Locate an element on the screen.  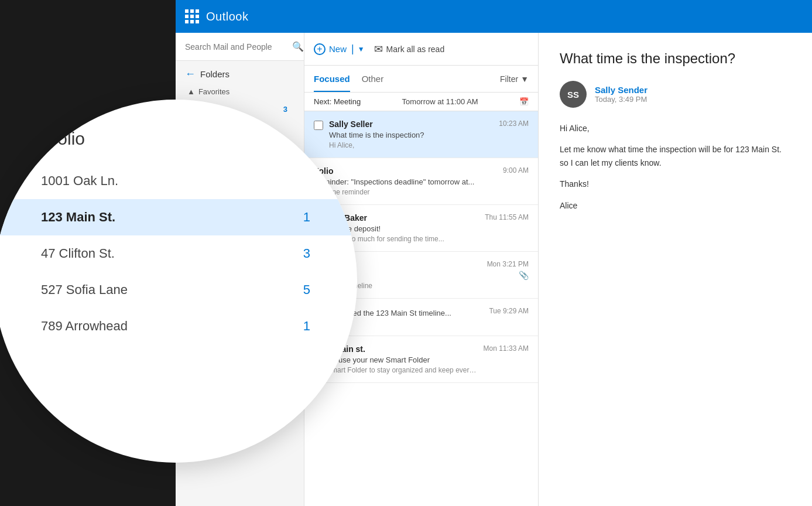
email-time-3: Thu 11:55 AM is located at coordinates (507, 217).